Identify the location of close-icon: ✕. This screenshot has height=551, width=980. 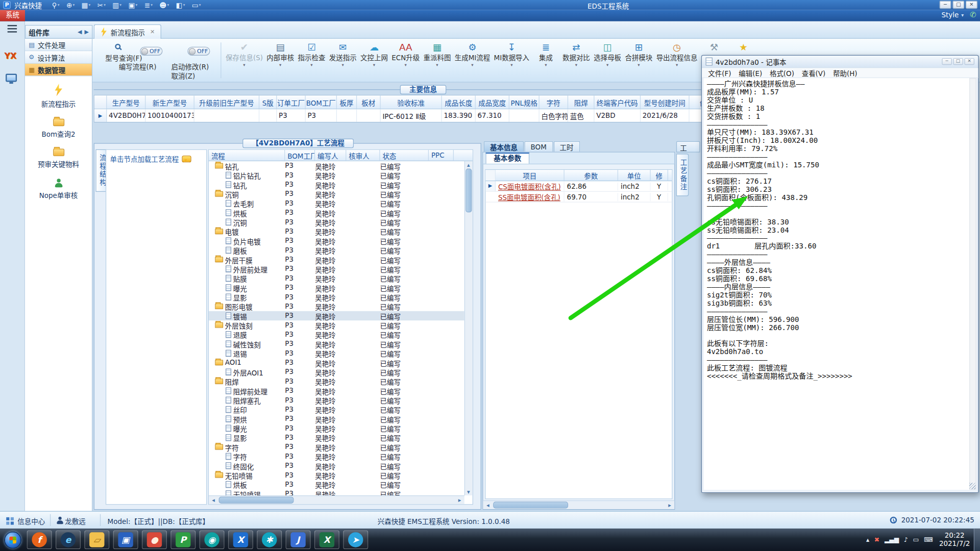
(972, 5).